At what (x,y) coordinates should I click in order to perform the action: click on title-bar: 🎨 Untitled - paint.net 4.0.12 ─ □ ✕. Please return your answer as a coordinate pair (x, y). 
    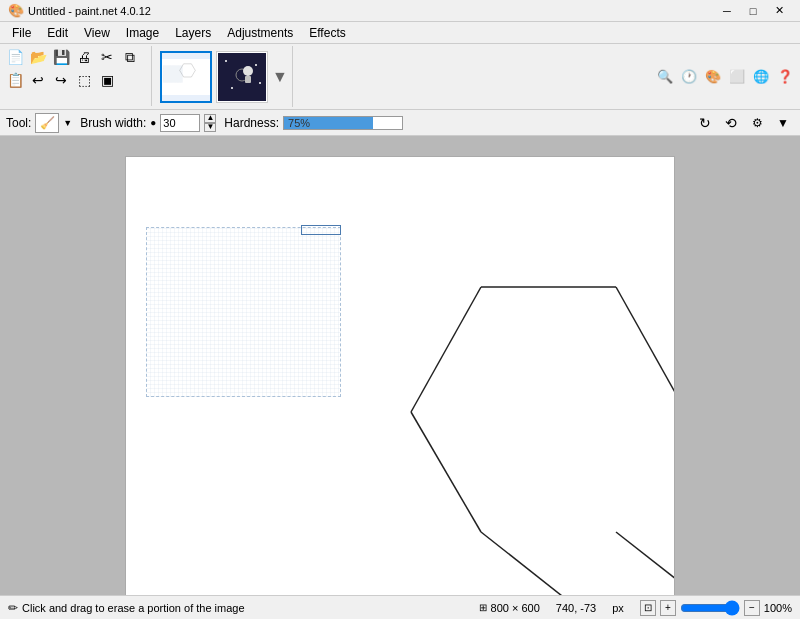
    Looking at the image, I should click on (400, 11).